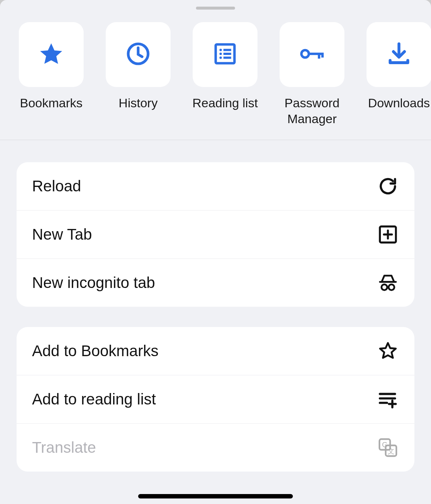  Describe the element at coordinates (398, 74) in the screenshot. I see `shortcut-downloads: Downloads` at that location.